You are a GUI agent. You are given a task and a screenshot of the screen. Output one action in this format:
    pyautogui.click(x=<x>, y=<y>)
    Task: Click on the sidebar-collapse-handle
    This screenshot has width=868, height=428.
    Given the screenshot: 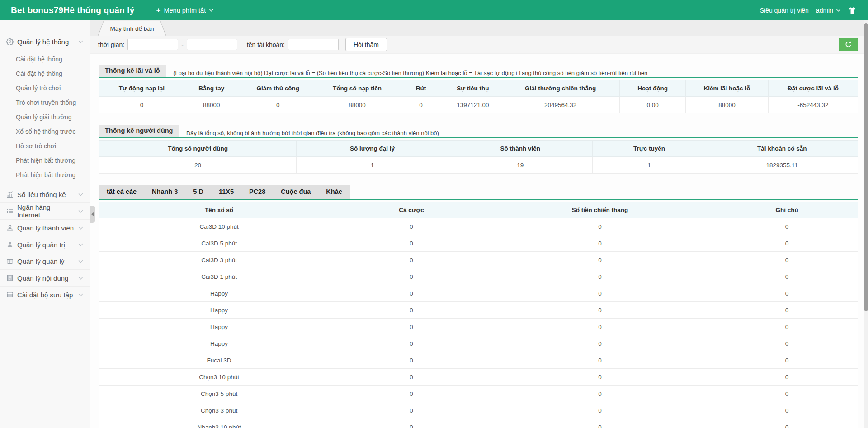 What is the action you would take?
    pyautogui.click(x=93, y=214)
    